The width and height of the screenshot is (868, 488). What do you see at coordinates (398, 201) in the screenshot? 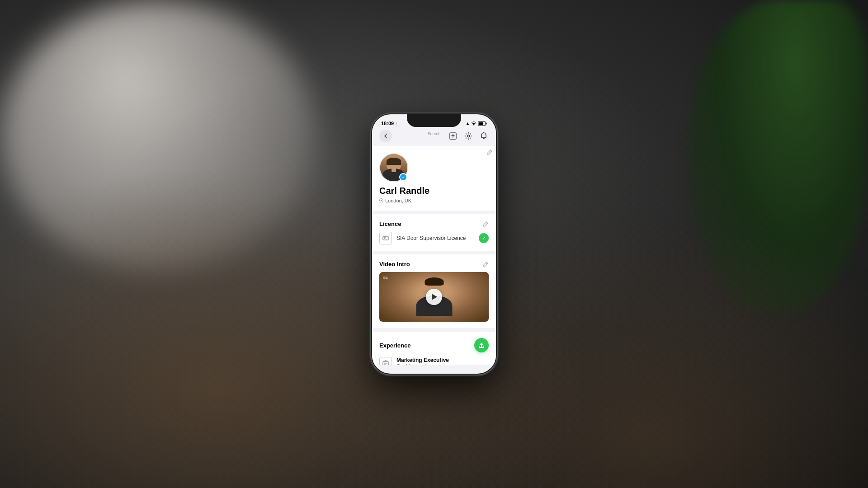
I see `location-text: London, UK` at bounding box center [398, 201].